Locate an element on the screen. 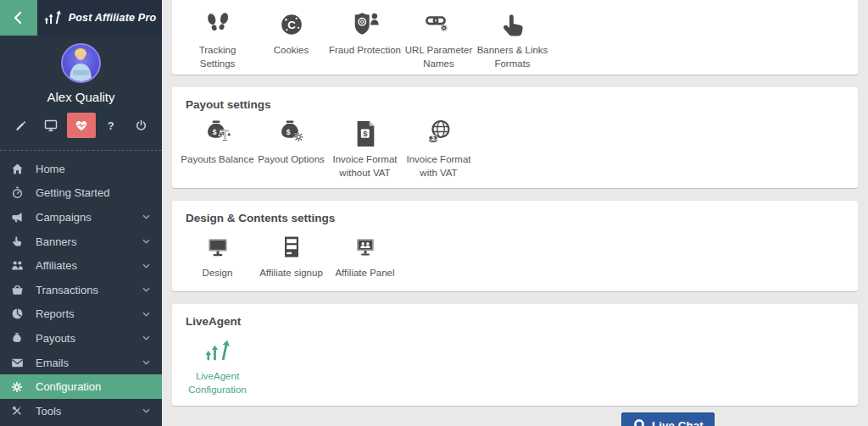 This screenshot has height=426, width=868. sidebar-item-label: Home is located at coordinates (51, 169).